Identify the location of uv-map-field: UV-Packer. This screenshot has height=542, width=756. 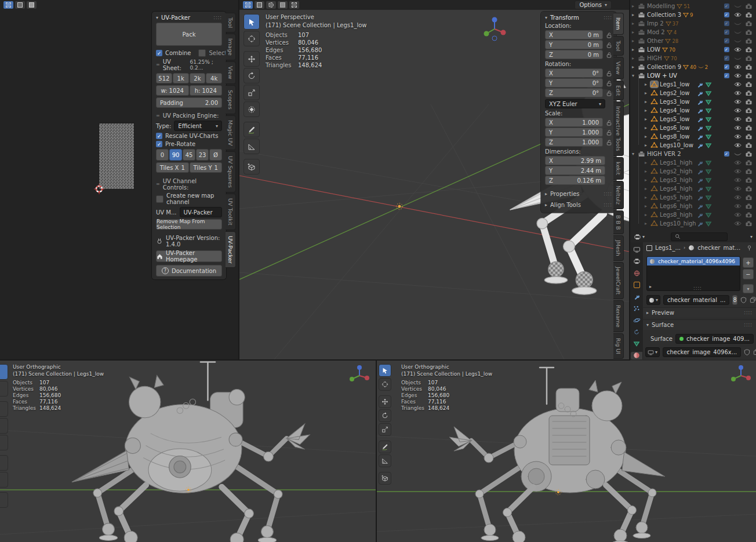
(201, 212).